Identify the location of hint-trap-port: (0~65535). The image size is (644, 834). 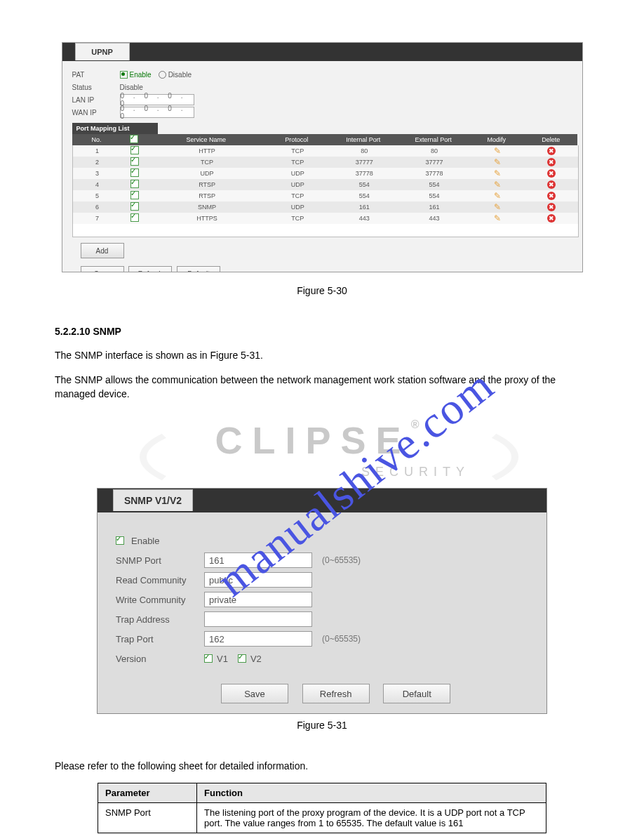
(341, 639).